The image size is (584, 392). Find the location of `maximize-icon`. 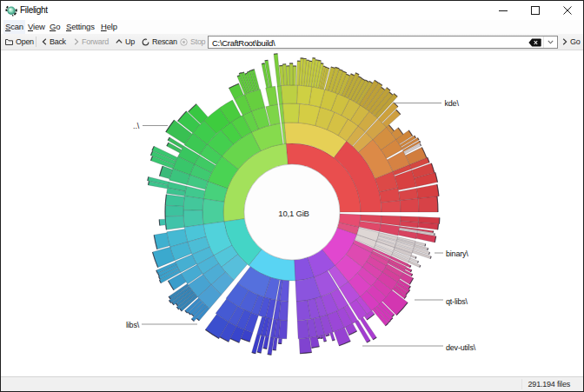

maximize-icon is located at coordinates (535, 10).